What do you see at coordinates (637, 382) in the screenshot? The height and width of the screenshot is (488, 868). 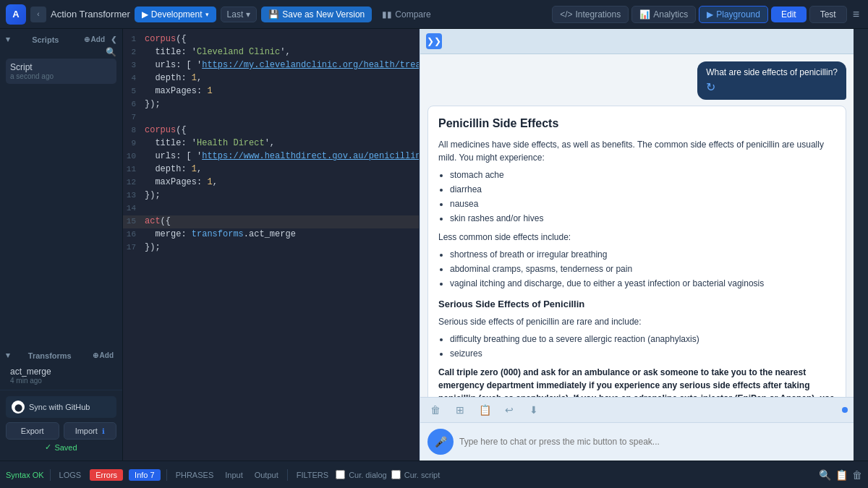 I see `emergency-text: Call triple zero (000) and ask for an am…` at bounding box center [637, 382].